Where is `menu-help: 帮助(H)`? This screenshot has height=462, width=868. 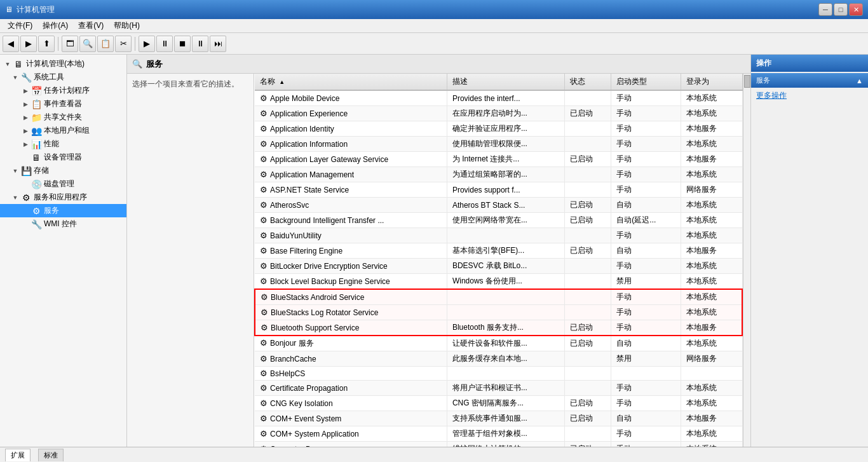 menu-help: 帮助(H) is located at coordinates (127, 25).